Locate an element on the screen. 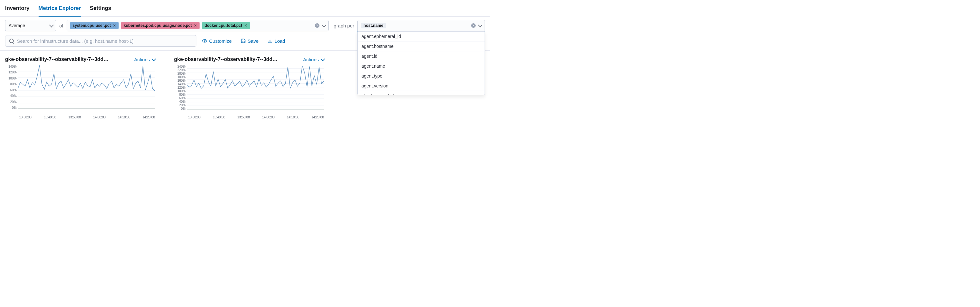  save-label: Save is located at coordinates (253, 41).